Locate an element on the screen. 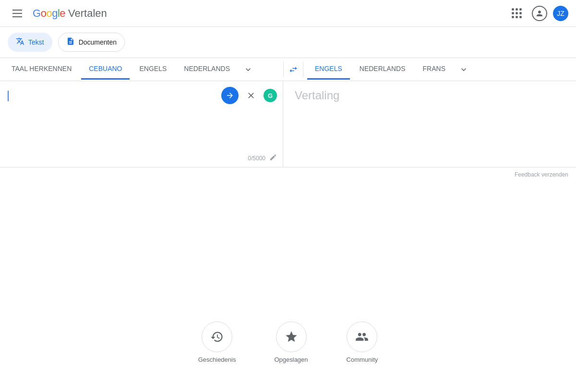  people-icon is located at coordinates (362, 337).